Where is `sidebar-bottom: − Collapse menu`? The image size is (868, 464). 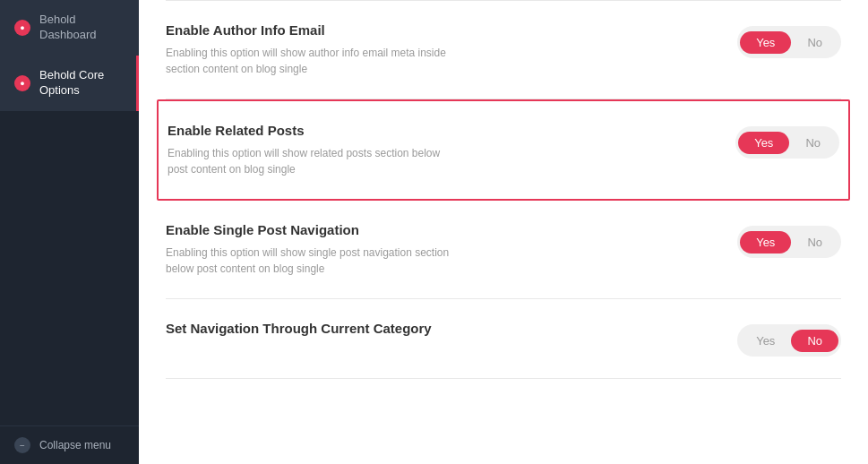 sidebar-bottom: − Collapse menu is located at coordinates (70, 444).